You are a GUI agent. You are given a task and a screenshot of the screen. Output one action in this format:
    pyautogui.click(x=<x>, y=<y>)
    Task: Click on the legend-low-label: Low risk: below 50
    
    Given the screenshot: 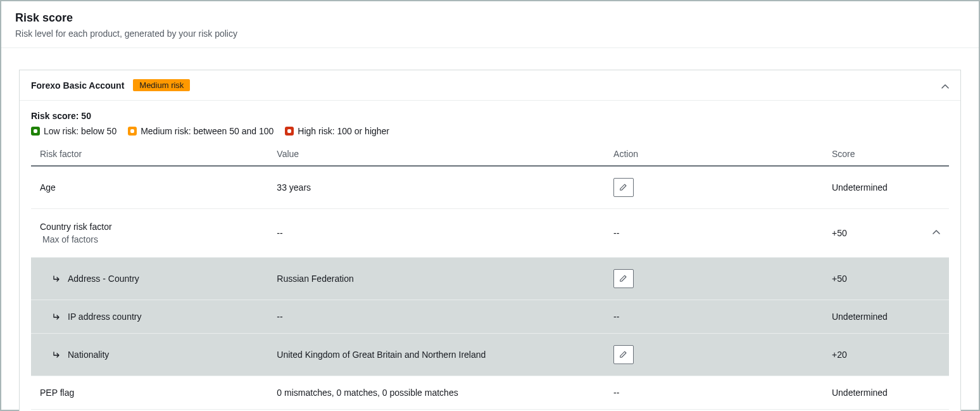 What is the action you would take?
    pyautogui.click(x=80, y=131)
    